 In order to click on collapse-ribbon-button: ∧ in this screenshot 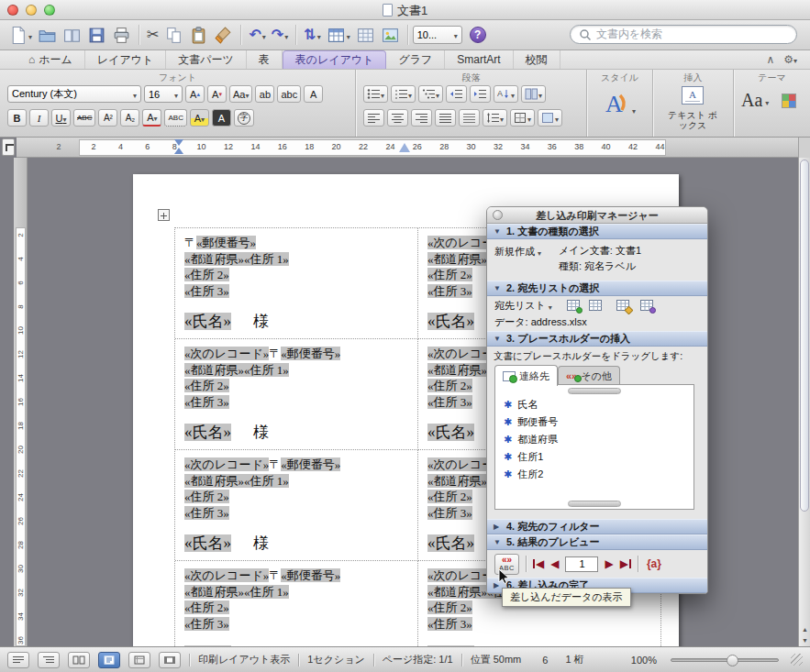, I will do `click(771, 60)`.